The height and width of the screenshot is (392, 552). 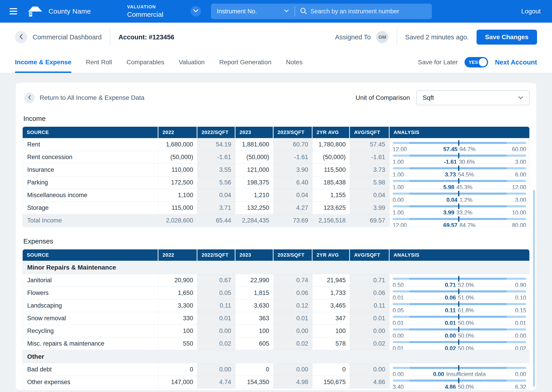 What do you see at coordinates (254, 170) in the screenshot?
I see `value-2023-cell: 121,000` at bounding box center [254, 170].